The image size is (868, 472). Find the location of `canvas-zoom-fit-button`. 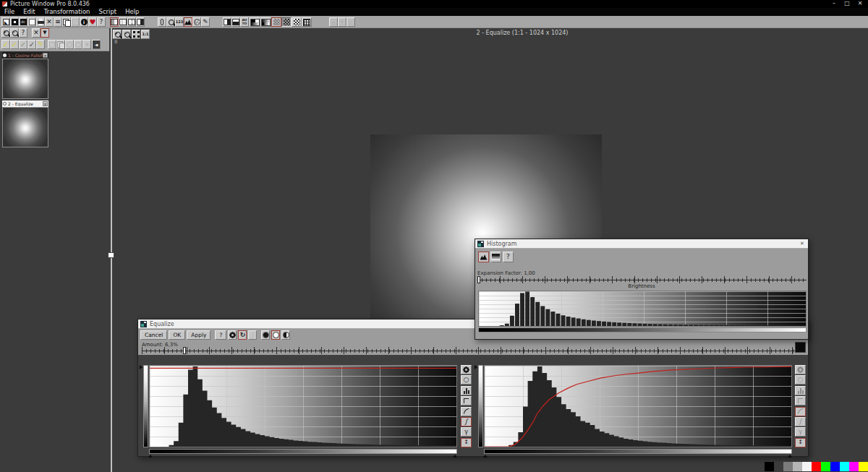

canvas-zoom-fit-button is located at coordinates (136, 35).